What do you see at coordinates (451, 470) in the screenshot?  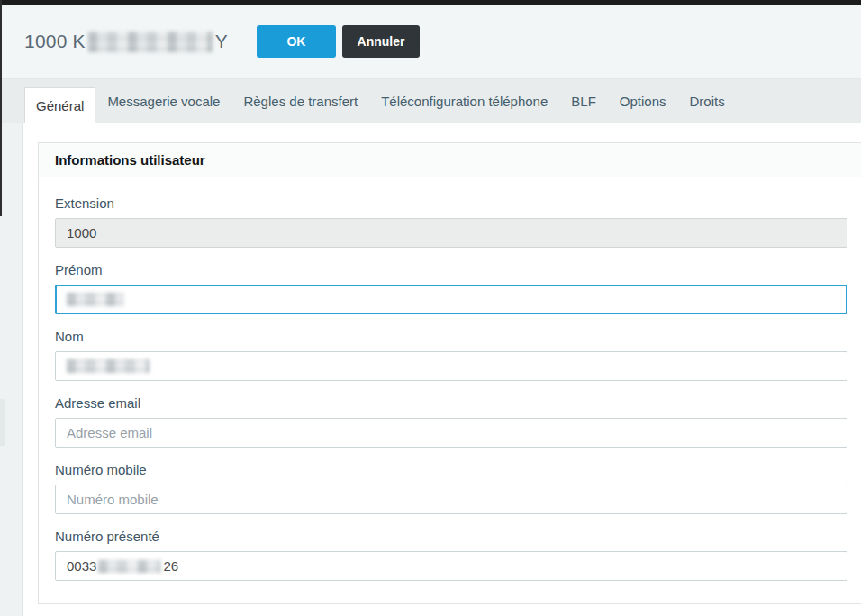 I see `mobile-label: Numéro mobile` at bounding box center [451, 470].